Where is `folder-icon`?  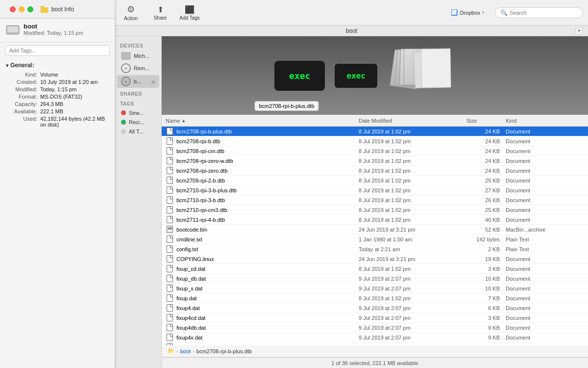 folder-icon is located at coordinates (45, 9).